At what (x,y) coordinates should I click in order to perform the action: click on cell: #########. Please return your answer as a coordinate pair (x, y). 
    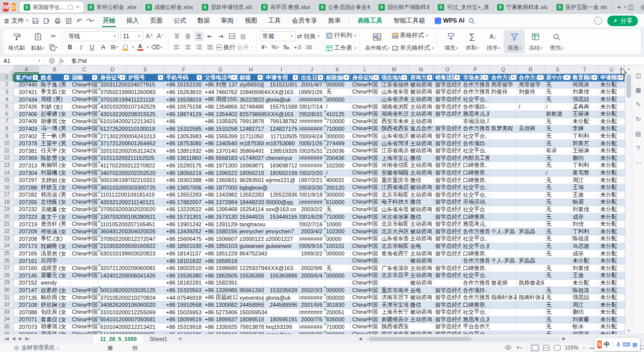
    Looking at the image, I should click on (312, 312).